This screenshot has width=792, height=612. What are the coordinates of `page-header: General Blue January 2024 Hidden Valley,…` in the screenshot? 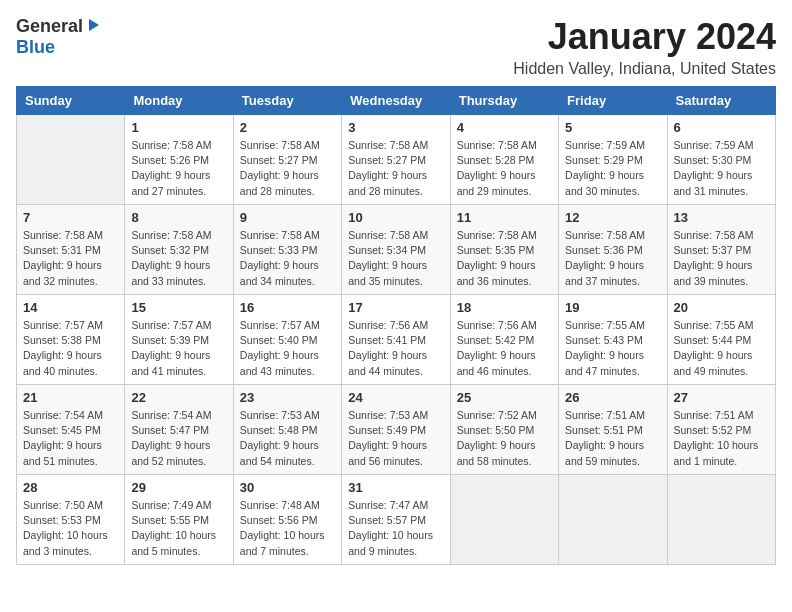 It's located at (396, 47).